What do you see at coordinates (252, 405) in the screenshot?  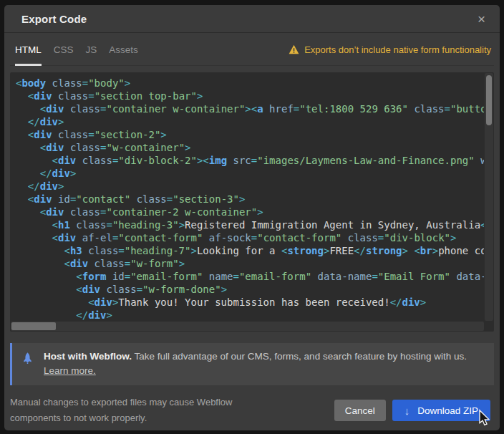 I see `dialog-footer: Manual changes to exported files may cau…` at bounding box center [252, 405].